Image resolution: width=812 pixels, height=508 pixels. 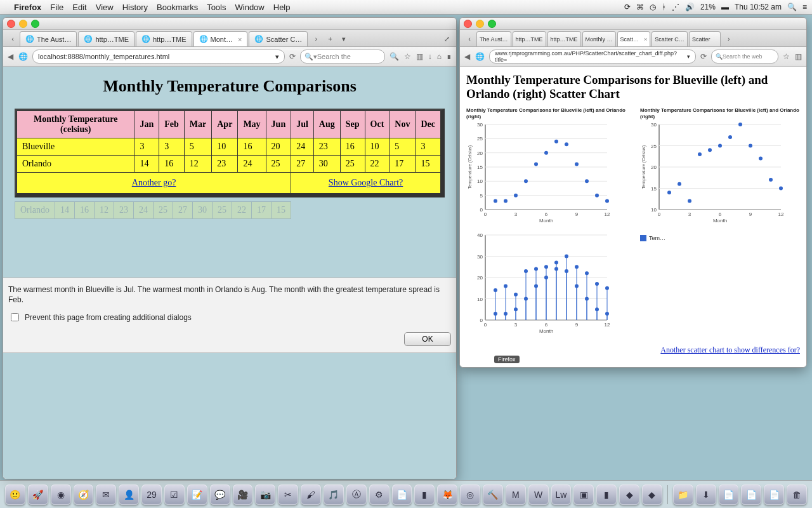 I want to click on dock-downloads-icon: ⬇︎, so click(x=706, y=495).